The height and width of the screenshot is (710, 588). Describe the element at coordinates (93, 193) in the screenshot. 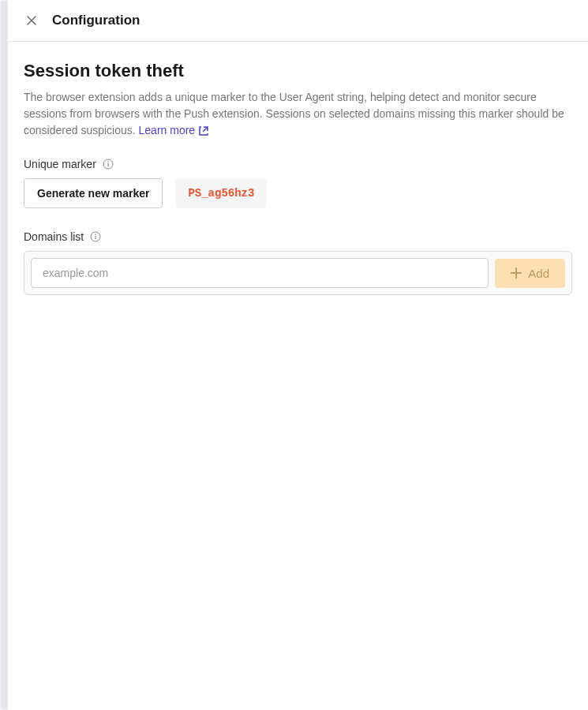

I see `generate-marker-button: Generate new marker` at that location.